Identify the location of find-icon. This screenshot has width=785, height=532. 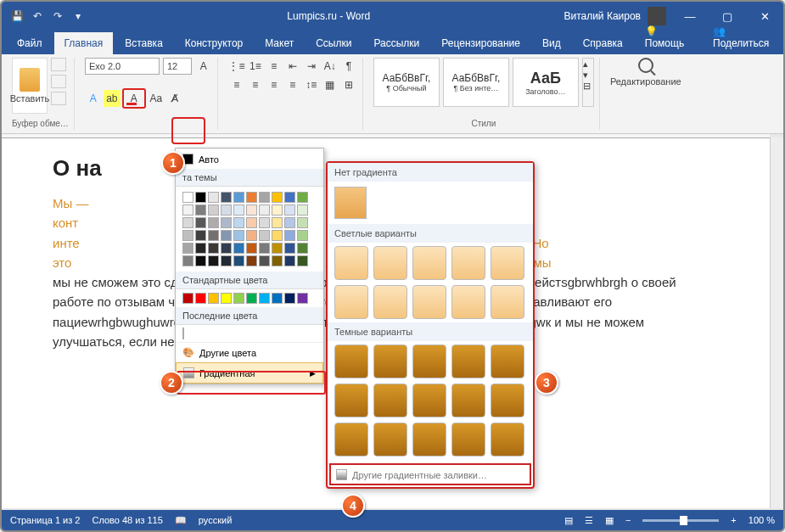
(646, 65).